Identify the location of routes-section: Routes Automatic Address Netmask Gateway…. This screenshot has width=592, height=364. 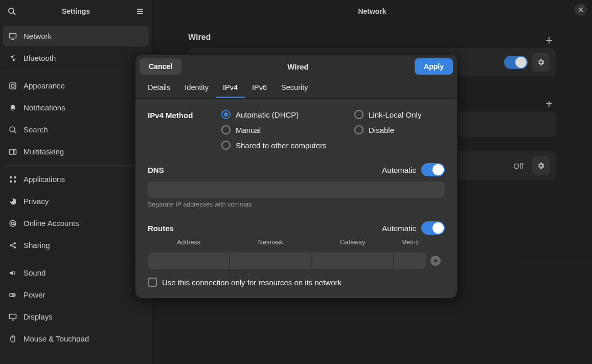
(297, 254).